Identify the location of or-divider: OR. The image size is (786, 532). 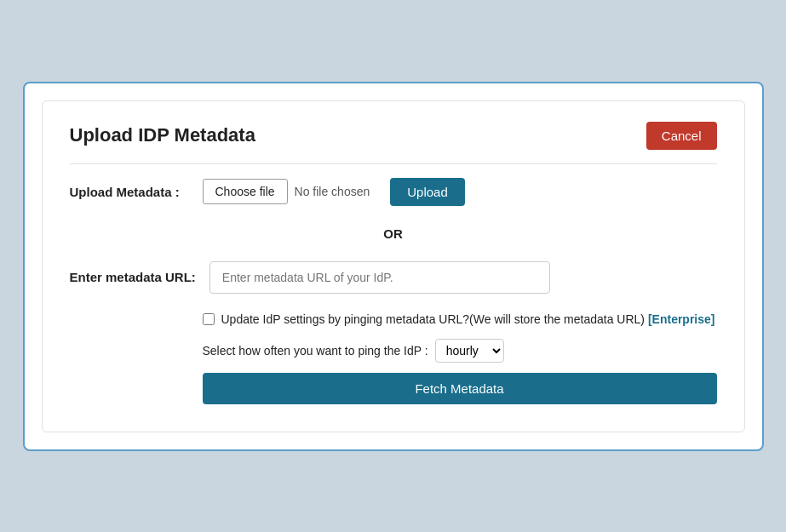
(393, 233).